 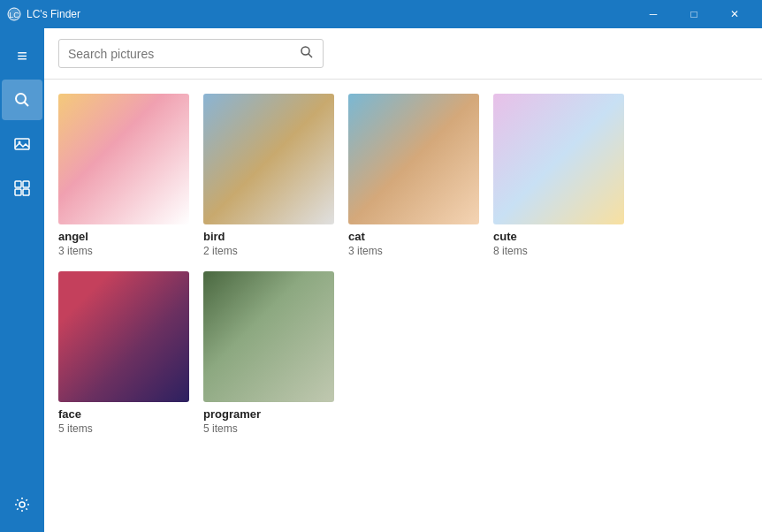 What do you see at coordinates (22, 56) in the screenshot?
I see `sidebar-item-menu: ≡` at bounding box center [22, 56].